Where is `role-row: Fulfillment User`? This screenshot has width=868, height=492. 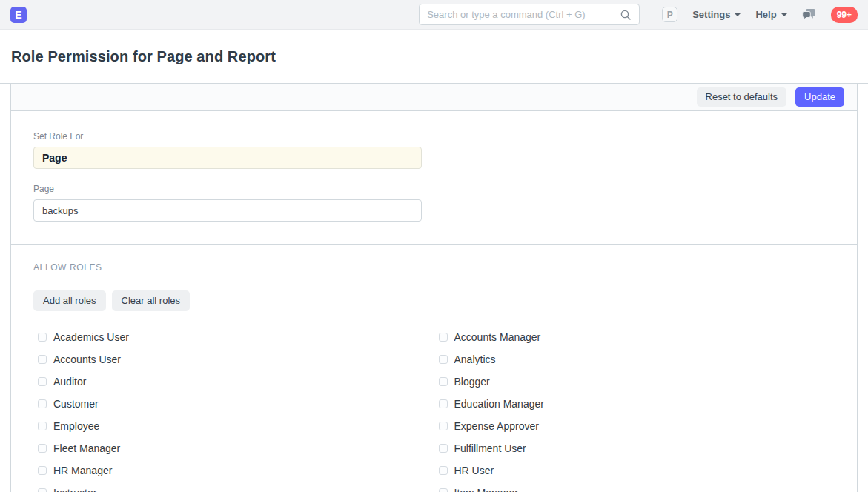 role-row: Fulfillment User is located at coordinates (635, 448).